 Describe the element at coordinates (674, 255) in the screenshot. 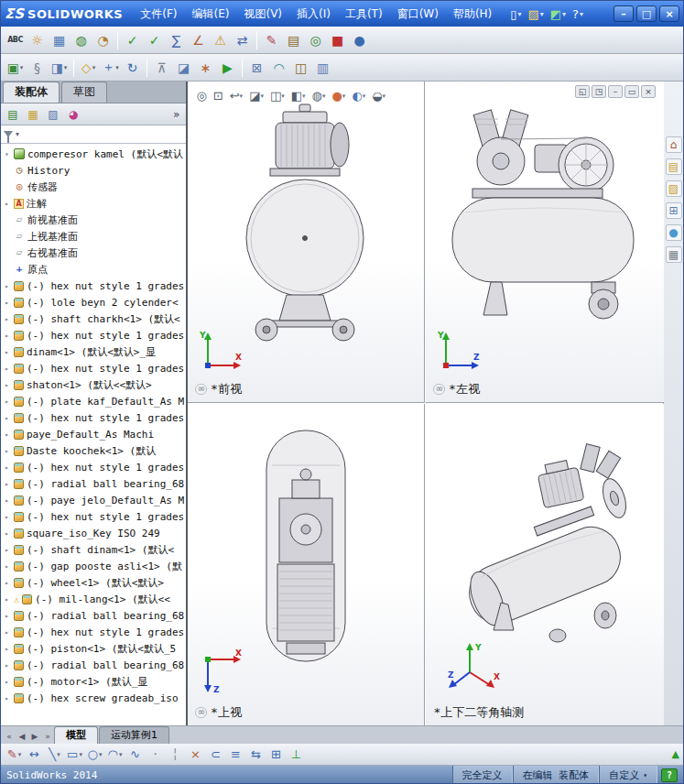

I see `custom-properties-icon: ▦` at that location.